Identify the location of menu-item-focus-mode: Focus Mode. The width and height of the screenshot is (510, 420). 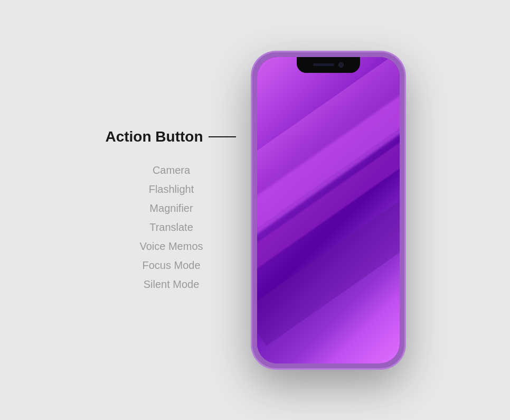
(171, 265).